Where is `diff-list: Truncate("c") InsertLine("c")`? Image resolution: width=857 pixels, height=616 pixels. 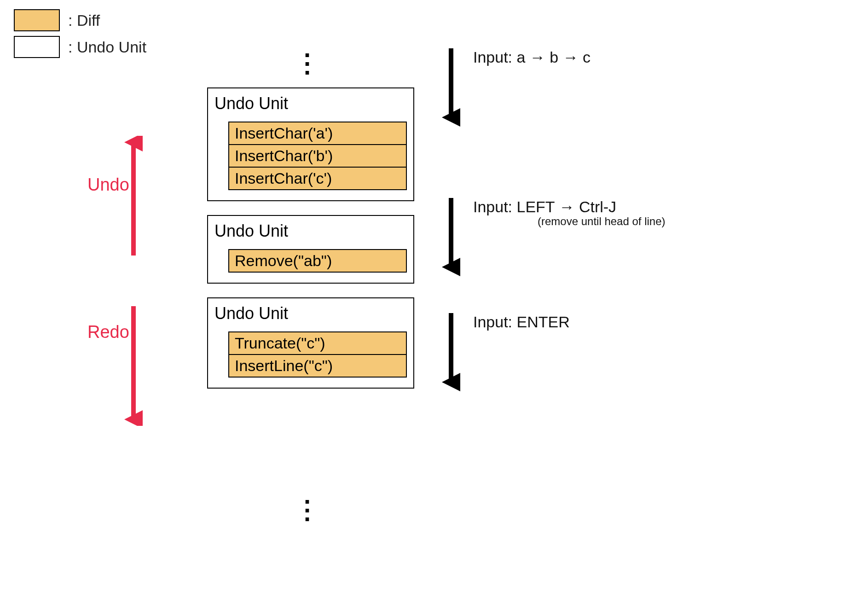
diff-list: Truncate("c") InsertLine("c") is located at coordinates (318, 354).